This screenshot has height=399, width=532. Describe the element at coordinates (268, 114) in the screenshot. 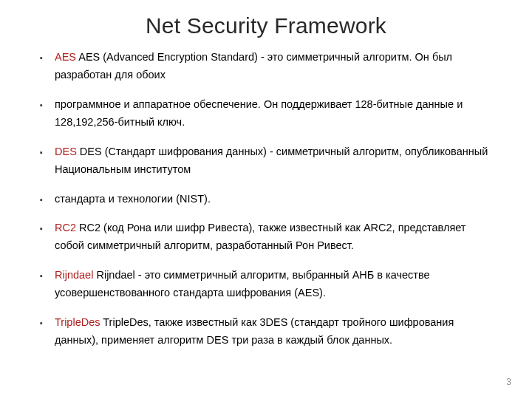

I see `list-item: программное и аппаратное обеспечение. Он…` at that location.